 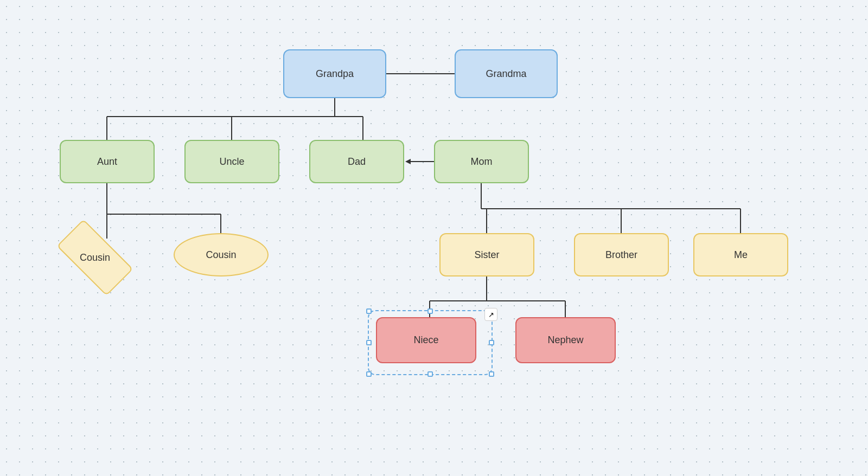 What do you see at coordinates (622, 255) in the screenshot?
I see `brother-label: Brother` at bounding box center [622, 255].